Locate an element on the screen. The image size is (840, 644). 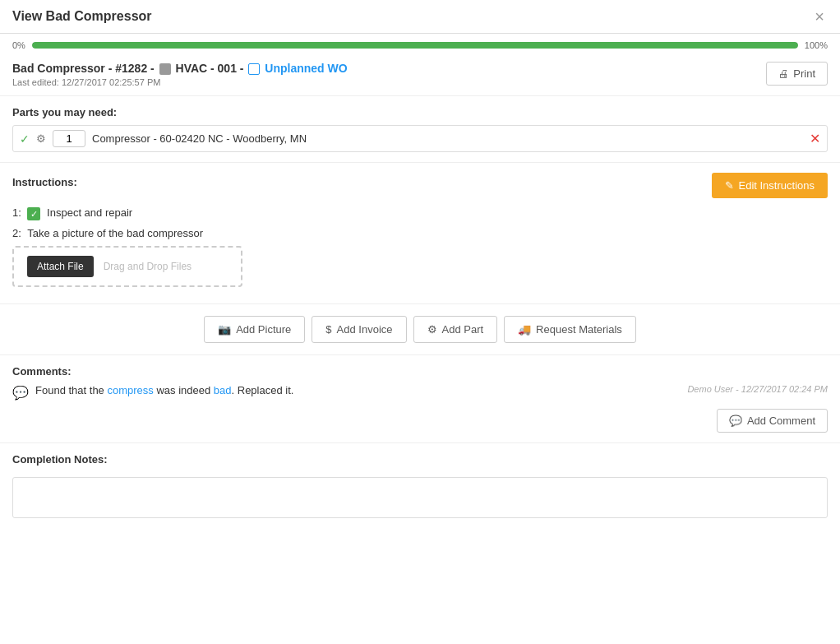
instruction-2-text: Take a picture of the bad compressor is located at coordinates (115, 234).